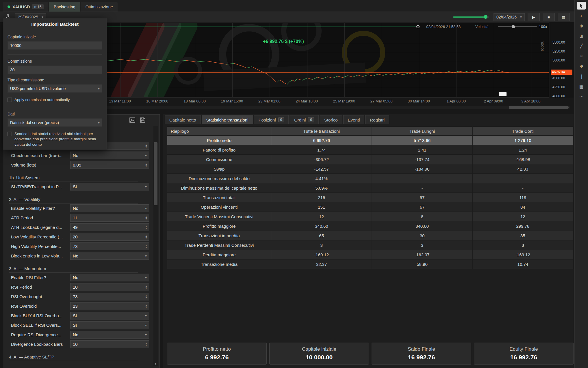 The height and width of the screenshot is (368, 588). What do you see at coordinates (534, 17) in the screenshot?
I see `play-button: ▶` at bounding box center [534, 17].